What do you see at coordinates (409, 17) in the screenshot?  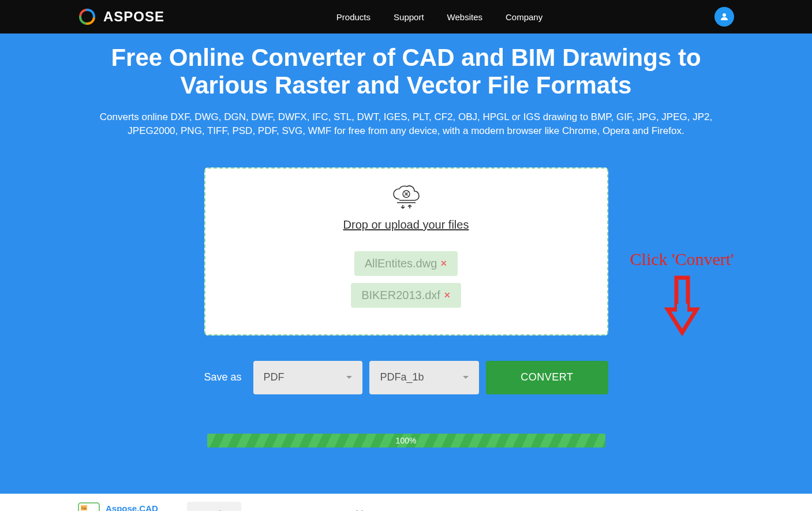 I see `nav-support: Support` at bounding box center [409, 17].